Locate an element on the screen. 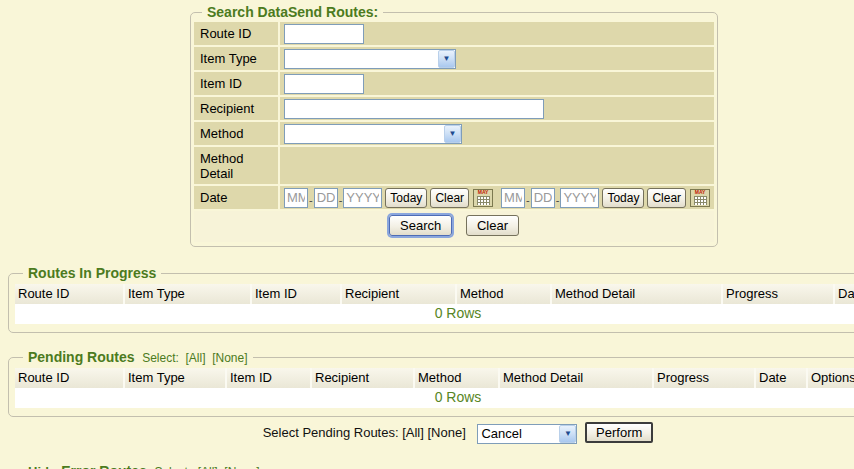 This screenshot has width=854, height=469. date-to-today-button: Today is located at coordinates (623, 198).